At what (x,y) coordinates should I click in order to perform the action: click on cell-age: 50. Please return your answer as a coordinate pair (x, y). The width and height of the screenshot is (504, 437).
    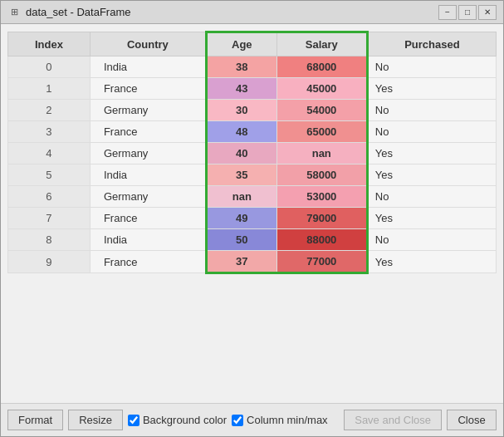
    Looking at the image, I should click on (241, 240).